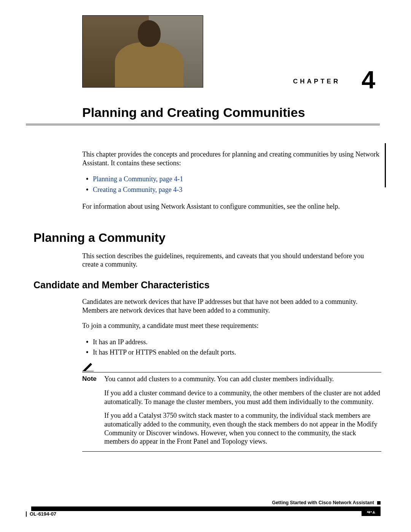  What do you see at coordinates (232, 353) in the screenshot?
I see `requirement-item: It has HTTP or HTTPS enabled on the defa…` at bounding box center [232, 353].